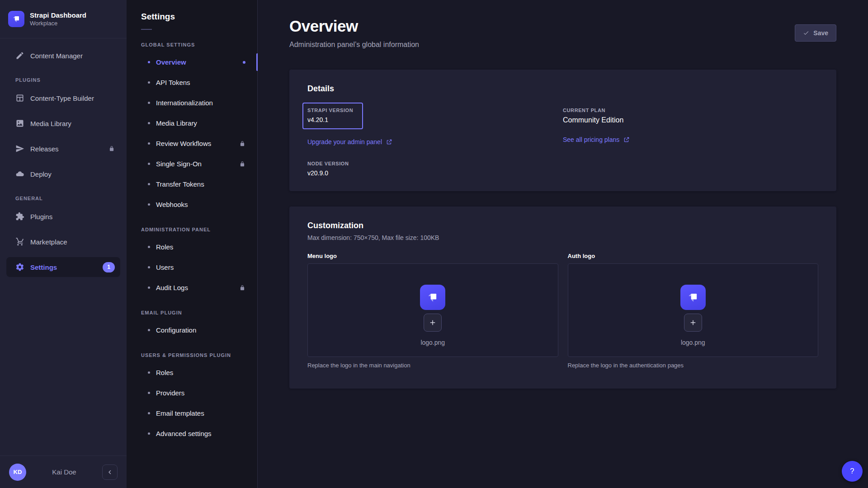 Image resolution: width=868 pixels, height=488 pixels. Describe the element at coordinates (57, 56) in the screenshot. I see `sidebar-item-label: Content Manager` at that location.